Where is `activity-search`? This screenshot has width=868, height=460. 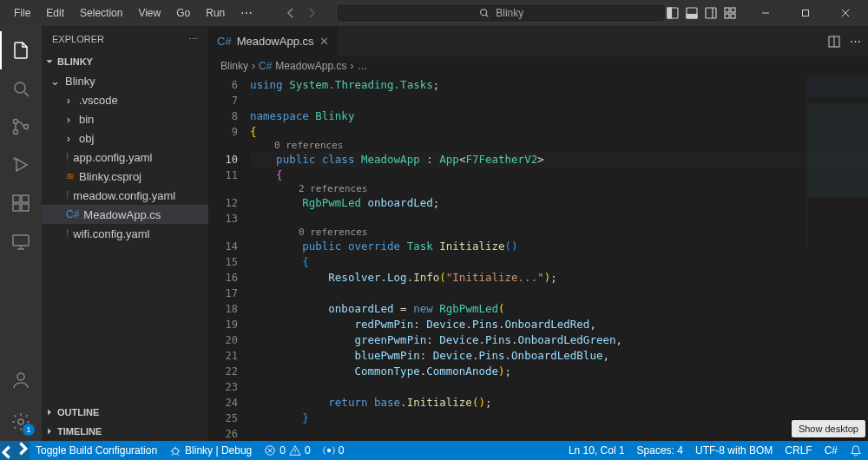 activity-search is located at coordinates (21, 89).